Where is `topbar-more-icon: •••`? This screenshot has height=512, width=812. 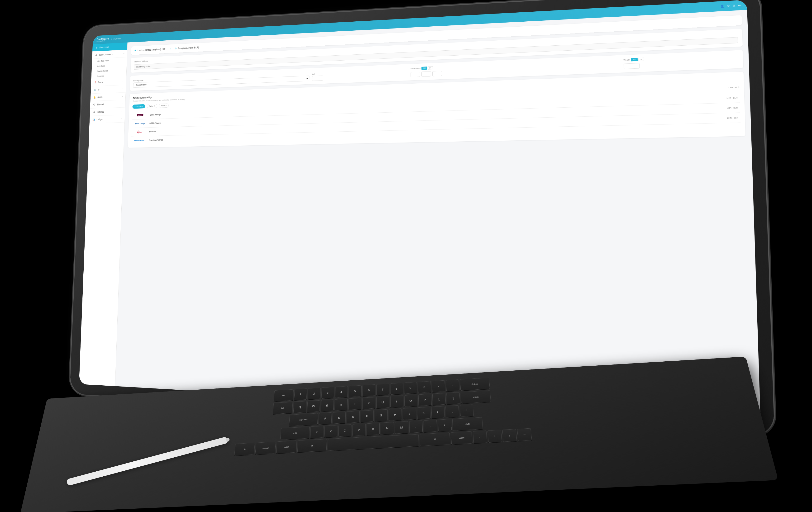 topbar-more-icon: ••• is located at coordinates (740, 5).